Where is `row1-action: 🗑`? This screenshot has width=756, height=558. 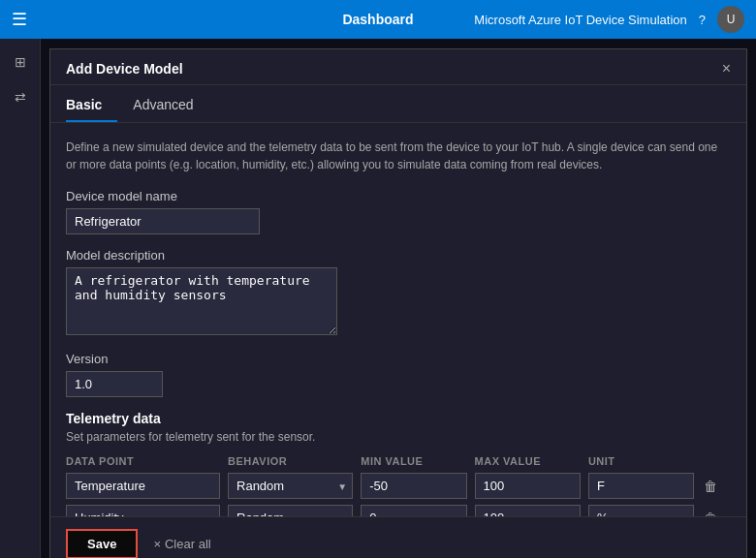 row1-action: 🗑 is located at coordinates (716, 486).